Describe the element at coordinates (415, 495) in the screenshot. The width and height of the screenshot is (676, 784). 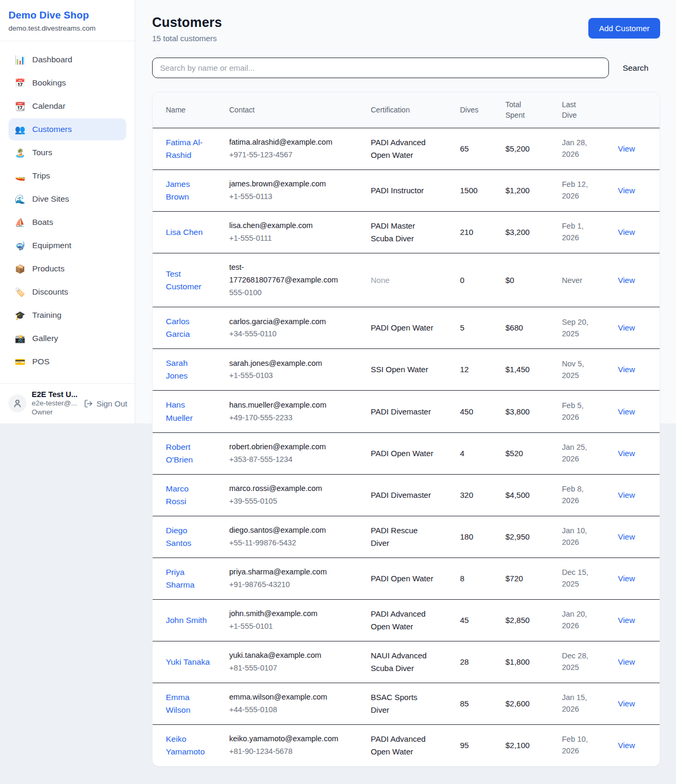
I see `certification-cell: PADI Divemaster` at that location.